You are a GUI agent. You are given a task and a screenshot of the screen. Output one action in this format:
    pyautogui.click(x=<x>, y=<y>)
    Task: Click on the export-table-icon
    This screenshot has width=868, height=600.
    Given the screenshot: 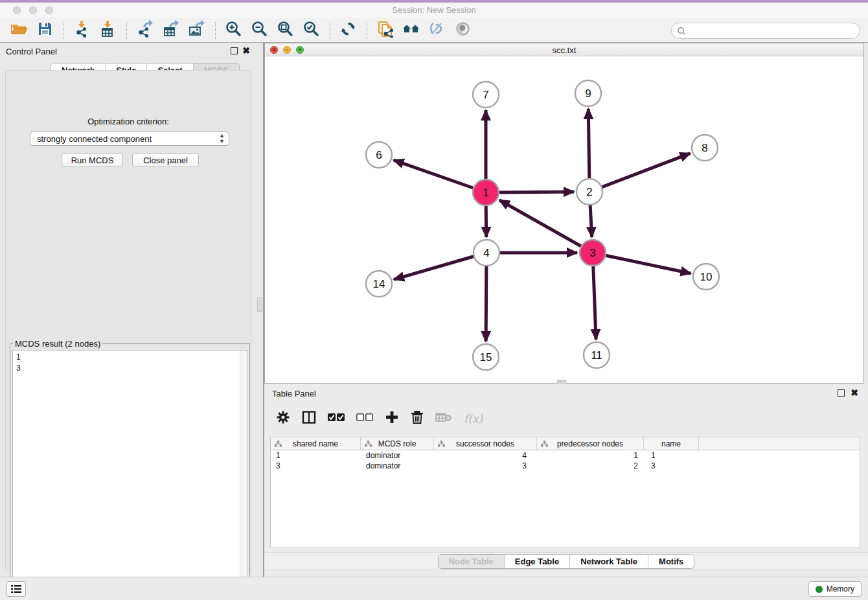 What is the action you would take?
    pyautogui.click(x=171, y=30)
    